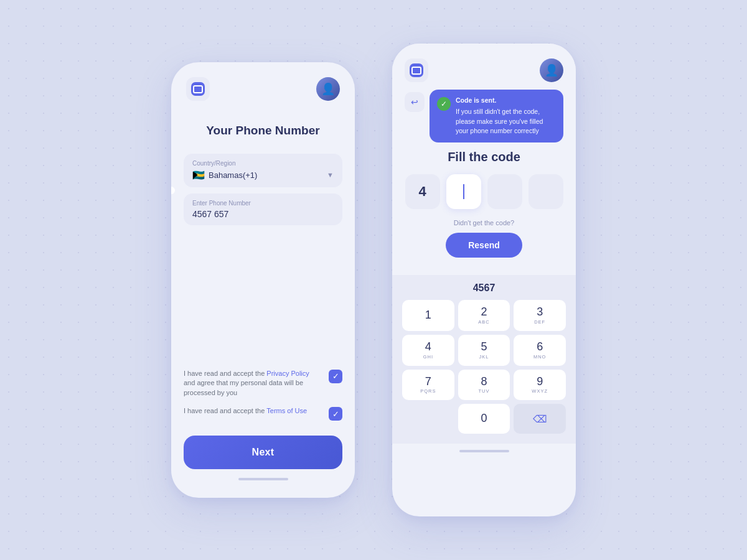 The image size is (747, 560). I want to click on key-6-letters: MNO, so click(540, 357).